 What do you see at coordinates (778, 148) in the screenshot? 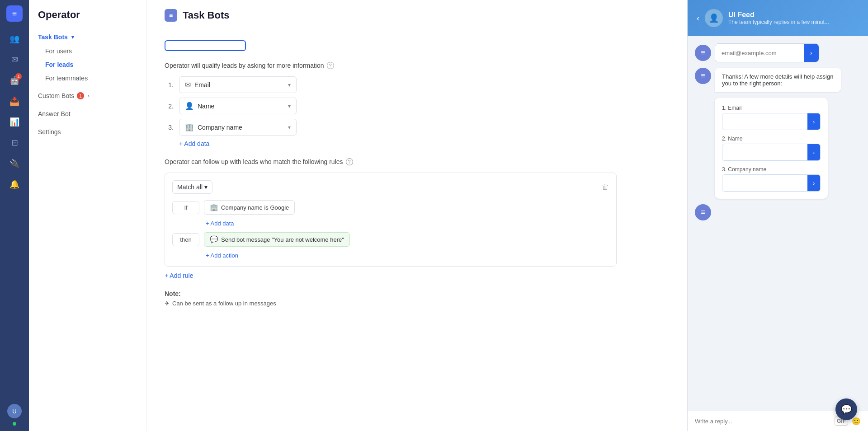
I see `form-card-row: 1. Email › 2. Name › 3. Company name` at bounding box center [778, 148].